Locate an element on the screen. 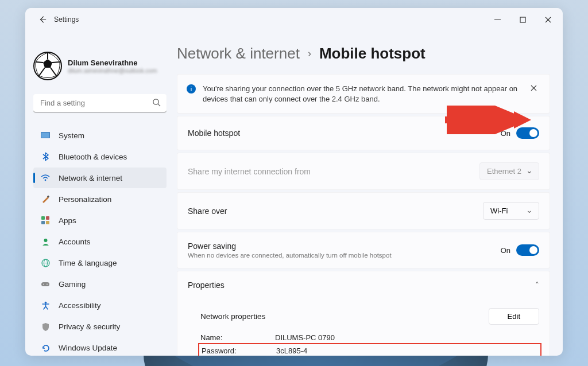  share-over-panel: Share over Wi-Fi is located at coordinates (363, 211).